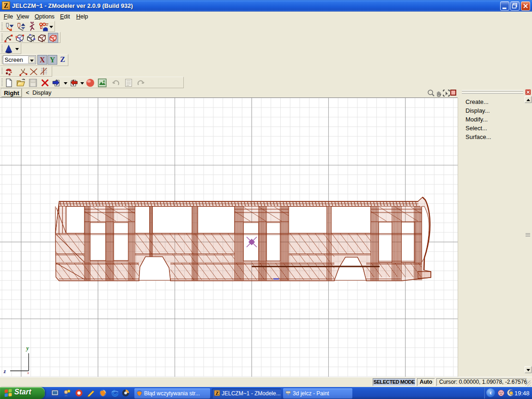 The height and width of the screenshot is (399, 532). Describe the element at coordinates (27, 348) in the screenshot. I see `svg-text: y` at that location.